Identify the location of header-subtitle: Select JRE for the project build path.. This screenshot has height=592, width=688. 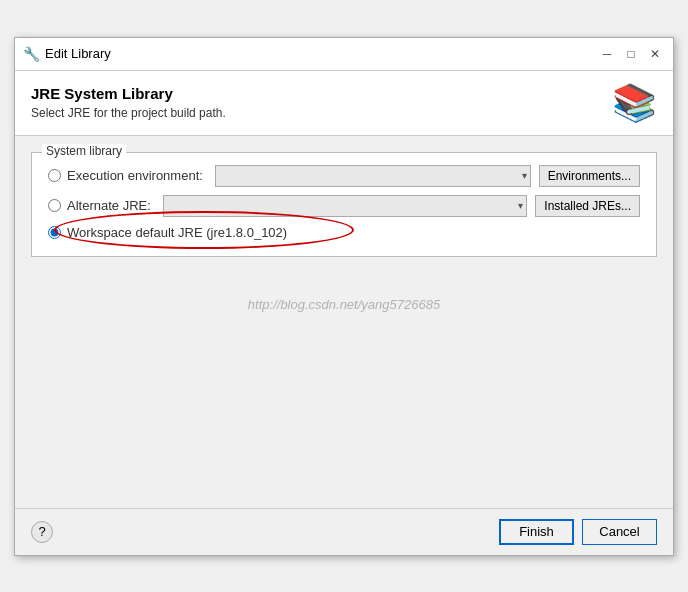
(128, 113).